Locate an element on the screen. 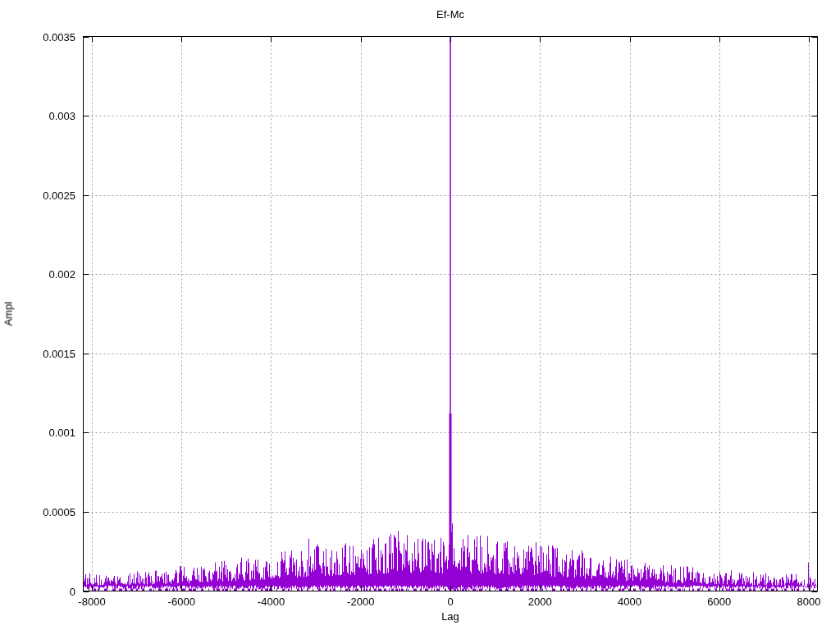  y-tick-label: 0.003 is located at coordinates (38, 116).